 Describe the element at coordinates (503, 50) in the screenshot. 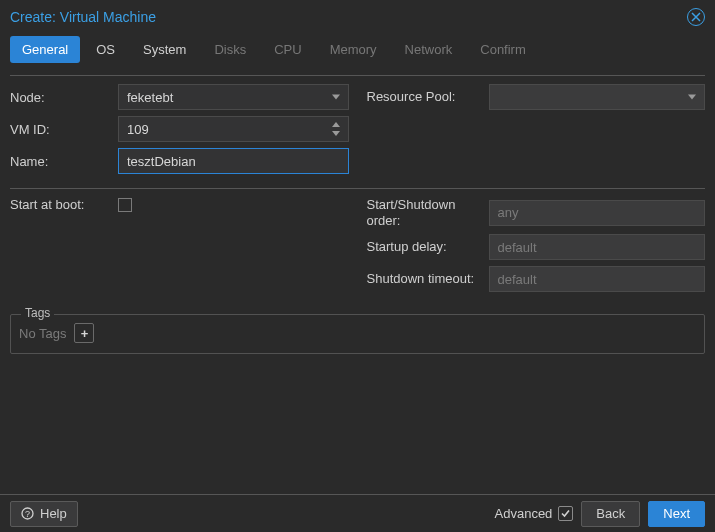

I see `tab-confirm: Confirm` at that location.